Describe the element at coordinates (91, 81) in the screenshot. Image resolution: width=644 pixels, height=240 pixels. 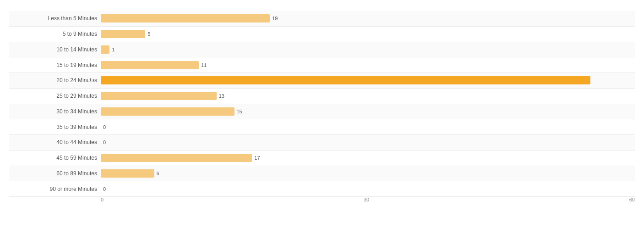
I see `bar-value: 55` at that location.